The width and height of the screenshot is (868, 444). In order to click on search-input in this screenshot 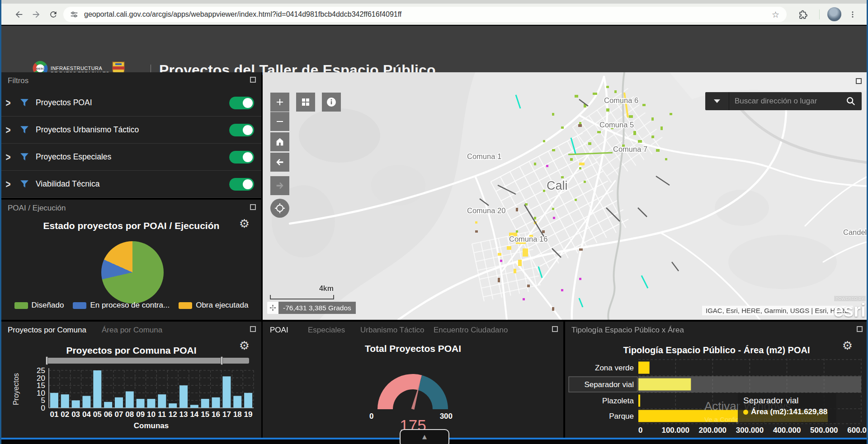, I will do `click(785, 101)`.